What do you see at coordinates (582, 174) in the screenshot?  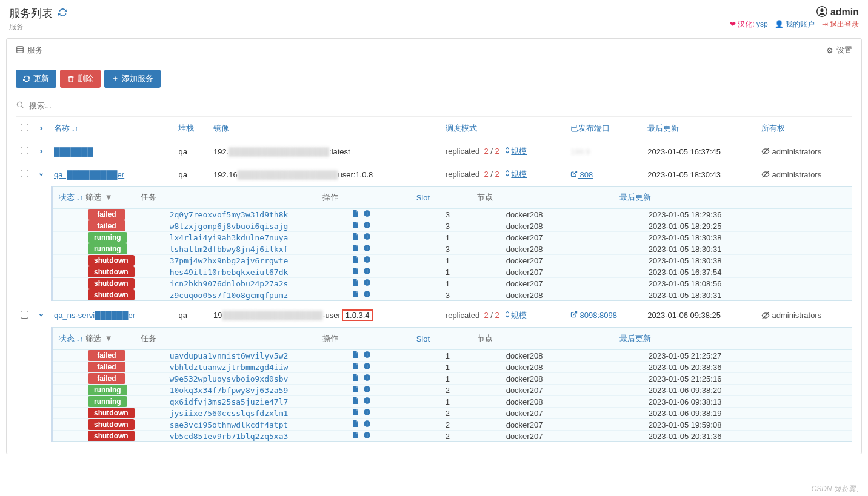 I see `port-link: 808` at bounding box center [582, 174].